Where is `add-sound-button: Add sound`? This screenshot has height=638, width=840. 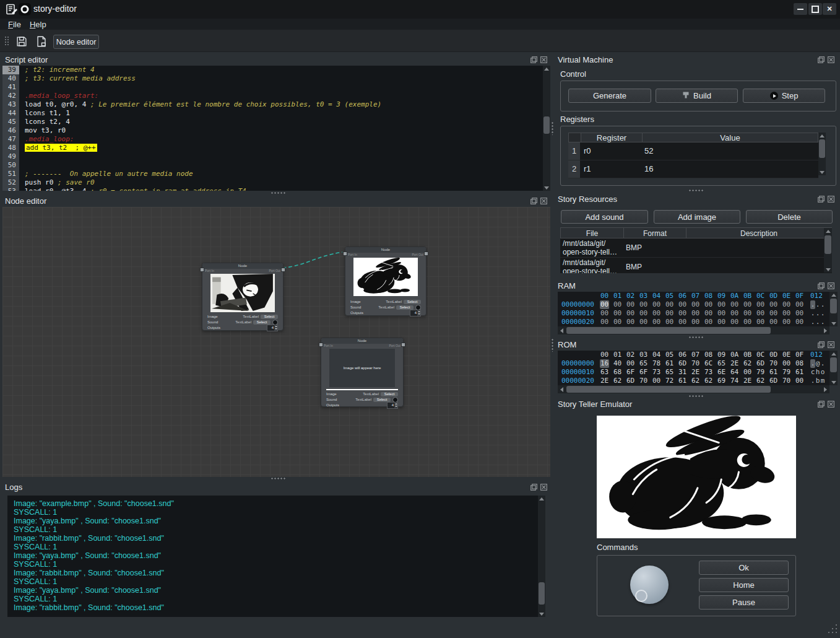
add-sound-button: Add sound is located at coordinates (604, 217).